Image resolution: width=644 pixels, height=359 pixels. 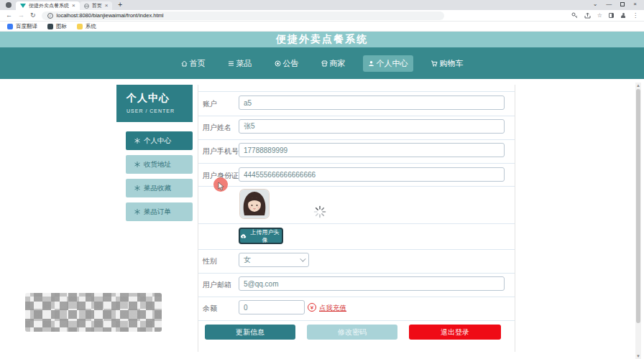 What do you see at coordinates (447, 63) in the screenshot?
I see `nav-cart: 购物车` at bounding box center [447, 63].